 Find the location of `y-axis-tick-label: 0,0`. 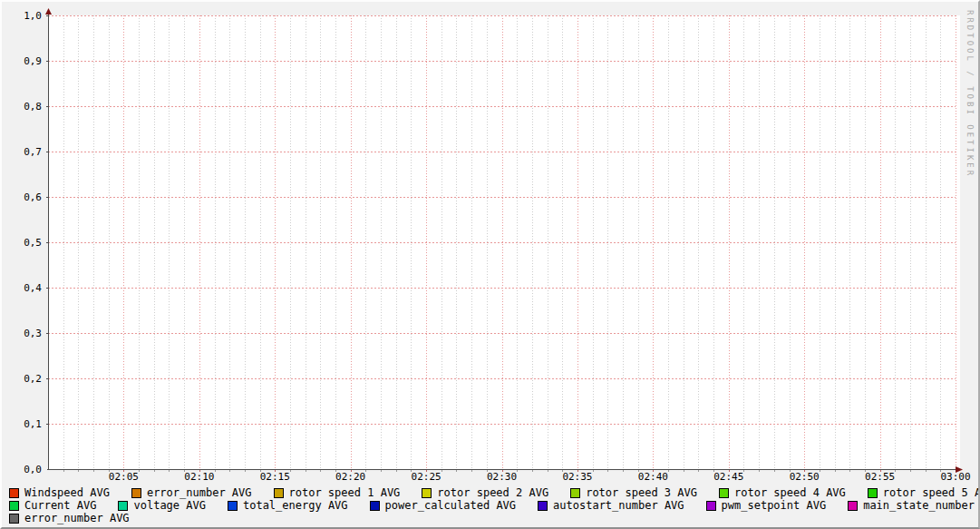

y-axis-tick-label: 0,0 is located at coordinates (22, 470).